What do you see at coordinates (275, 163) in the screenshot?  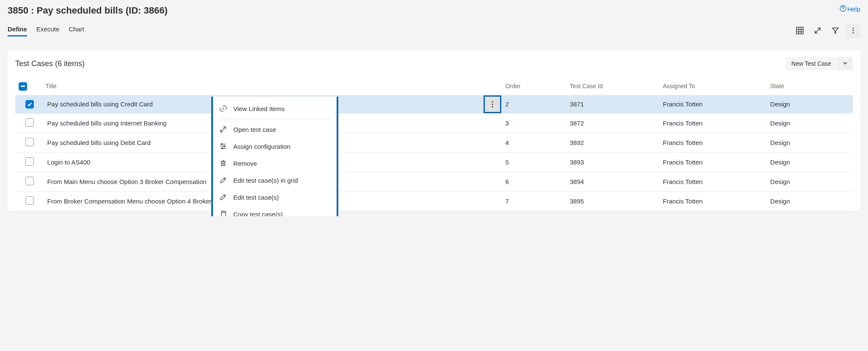 I see `menu-item: Remove` at bounding box center [275, 163].